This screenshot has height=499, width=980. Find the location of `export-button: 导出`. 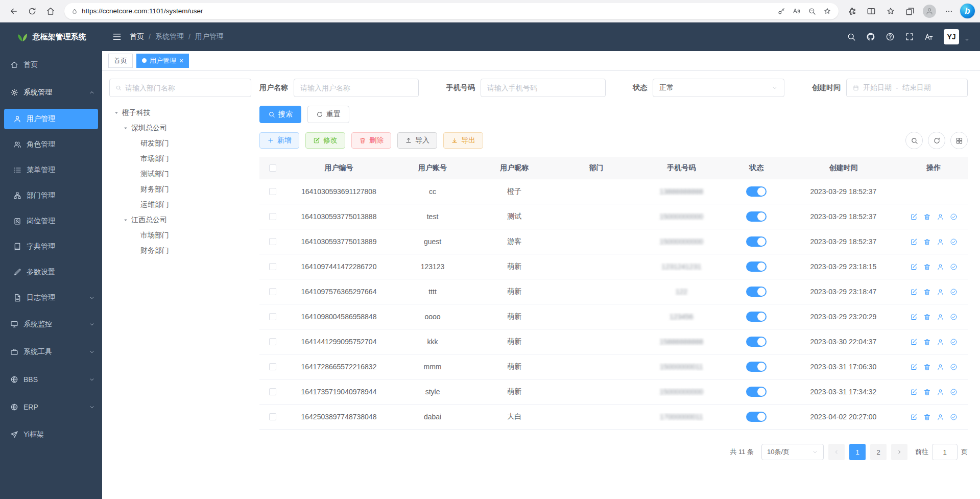

export-button: 导出 is located at coordinates (463, 140).